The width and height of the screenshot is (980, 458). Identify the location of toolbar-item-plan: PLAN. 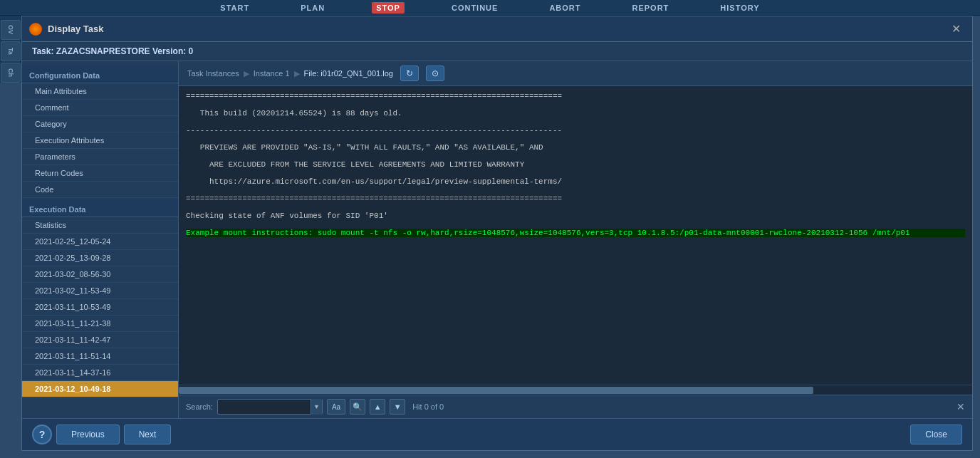
(313, 8).